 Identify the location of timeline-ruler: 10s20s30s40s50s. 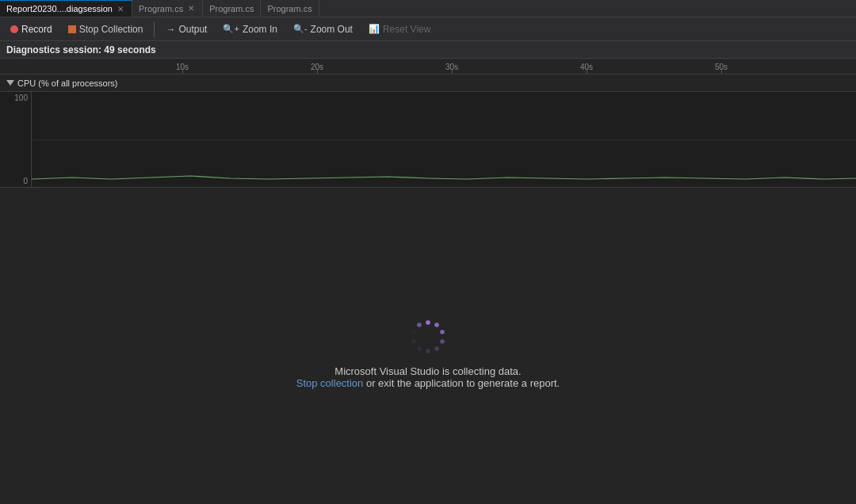
(428, 67).